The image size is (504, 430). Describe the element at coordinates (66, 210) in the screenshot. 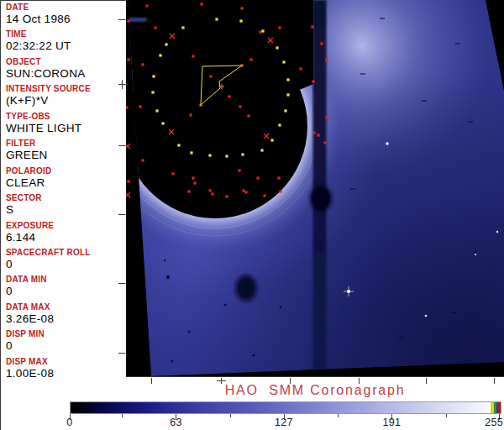

I see `field-value: S` at that location.